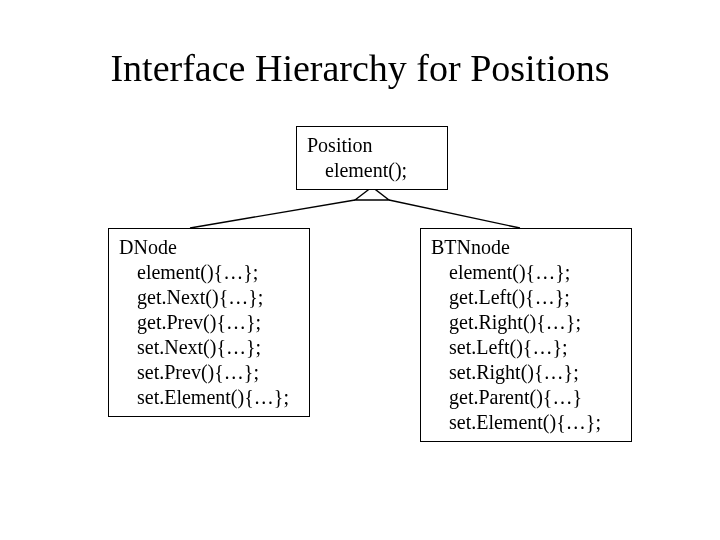  Describe the element at coordinates (209, 248) in the screenshot. I see `dnode-name: DNode` at that location.